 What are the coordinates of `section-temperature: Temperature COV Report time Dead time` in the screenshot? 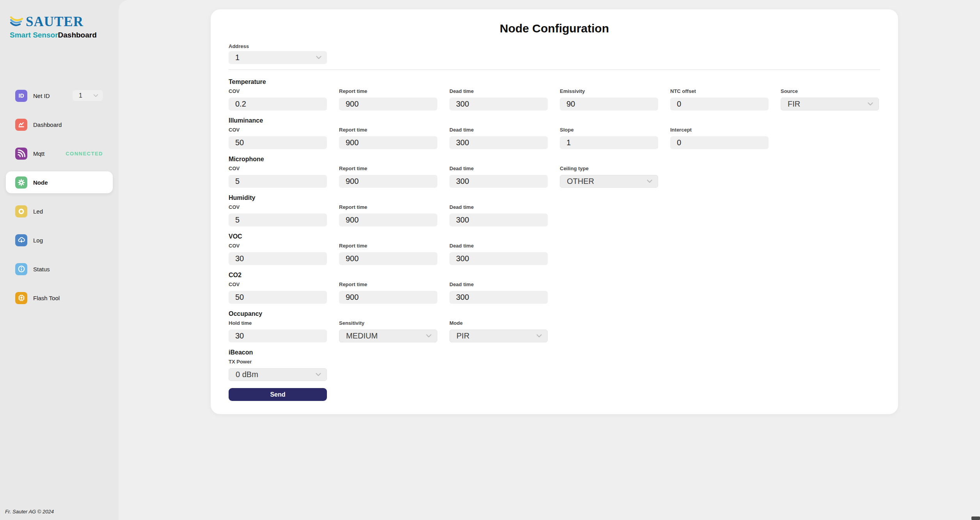 It's located at (554, 94).